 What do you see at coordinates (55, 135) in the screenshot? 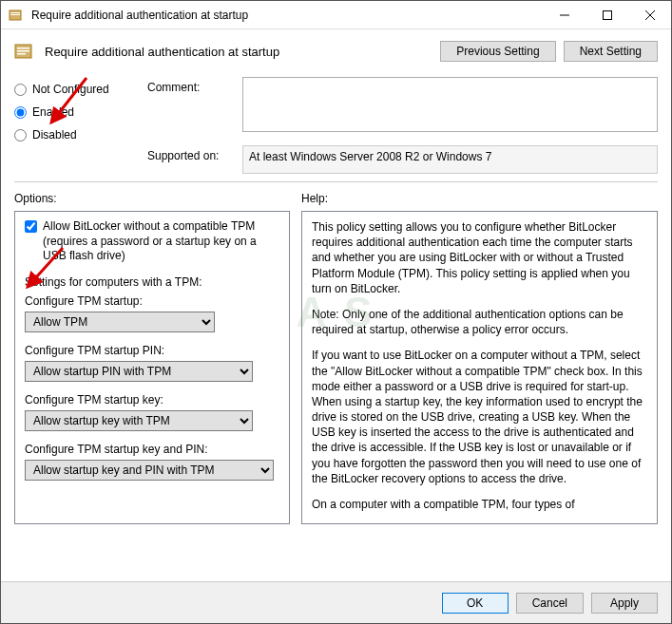
I see `radio-label: Disabled` at bounding box center [55, 135].